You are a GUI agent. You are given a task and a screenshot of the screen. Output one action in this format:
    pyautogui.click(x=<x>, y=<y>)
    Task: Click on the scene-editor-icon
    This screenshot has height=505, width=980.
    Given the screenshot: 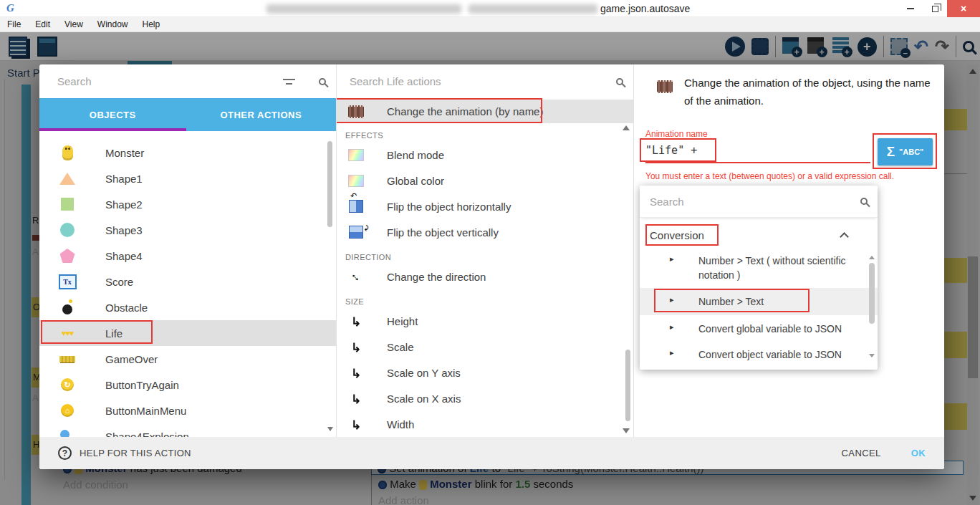 What is the action you would take?
    pyautogui.click(x=47, y=47)
    